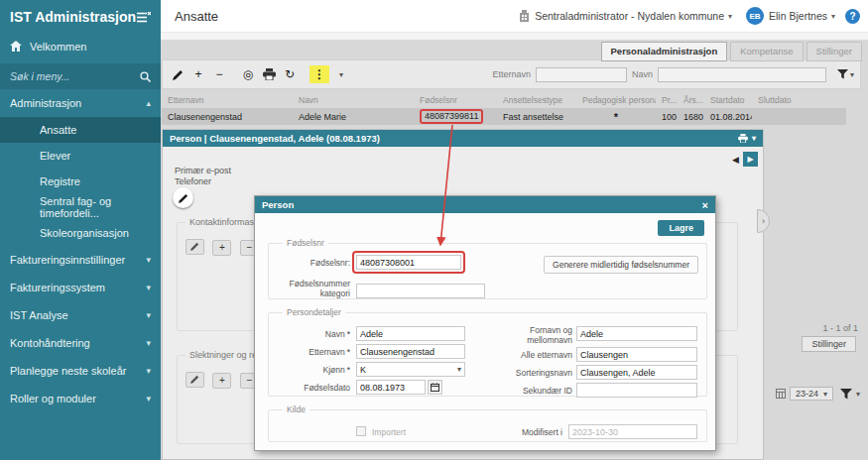 This screenshot has width=868, height=460. I want to click on sidebar-item-elever: Elever, so click(80, 156).